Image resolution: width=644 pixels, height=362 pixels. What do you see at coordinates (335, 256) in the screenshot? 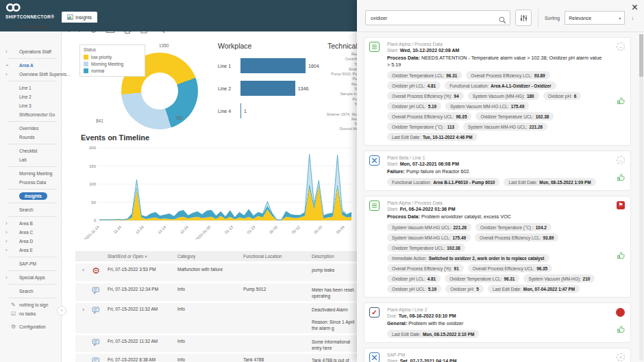
I see `col-description: Description` at bounding box center [335, 256].